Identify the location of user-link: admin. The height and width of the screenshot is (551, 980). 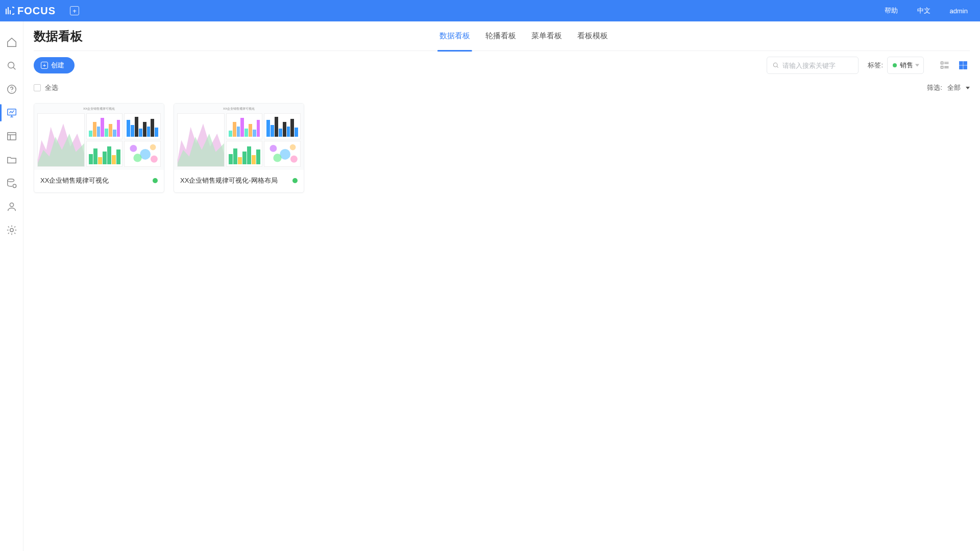
(959, 11).